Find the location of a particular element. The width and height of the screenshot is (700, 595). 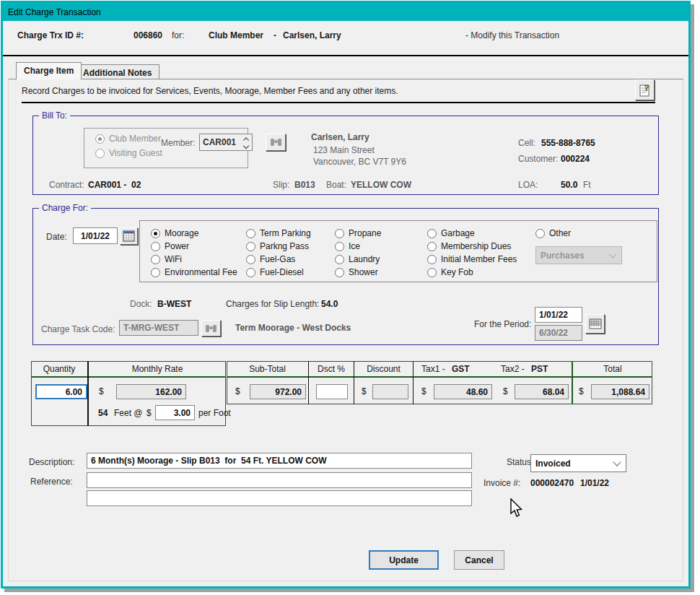

period-start-input is located at coordinates (559, 315).